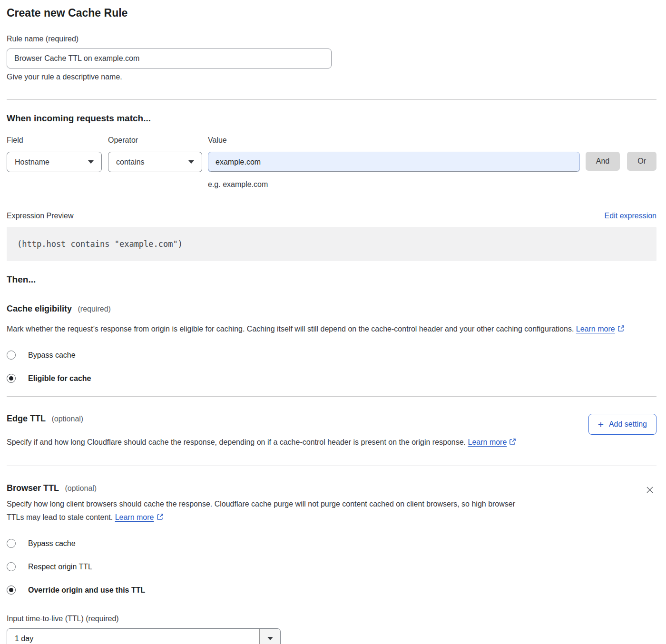 This screenshot has width=666, height=644. What do you see at coordinates (332, 13) in the screenshot?
I see `page-title: Create new Cache Rule` at bounding box center [332, 13].